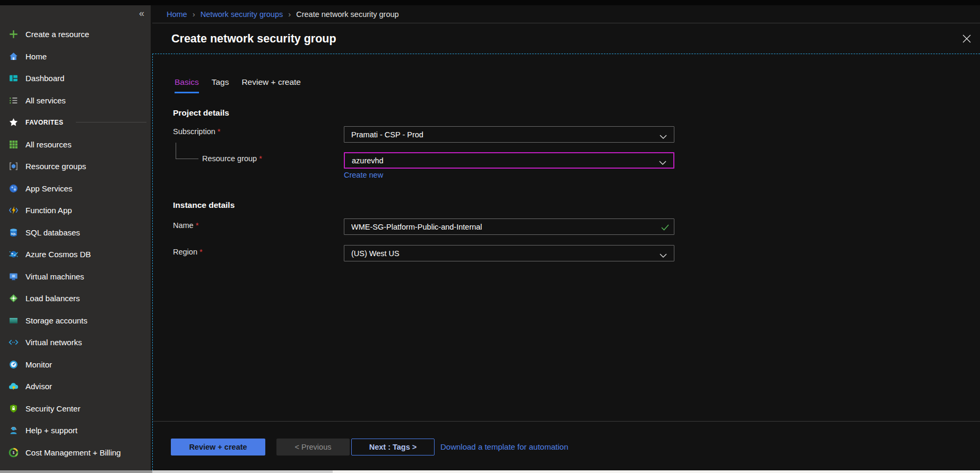 The image size is (980, 473). Describe the element at coordinates (14, 386) in the screenshot. I see `advisor-icon` at that location.